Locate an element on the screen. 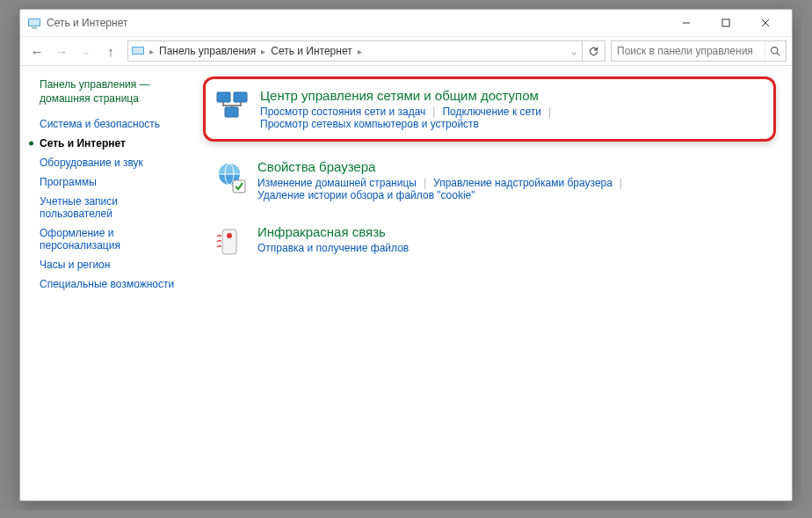  sidebar-item: Сеть и Интернет is located at coordinates (107, 143).